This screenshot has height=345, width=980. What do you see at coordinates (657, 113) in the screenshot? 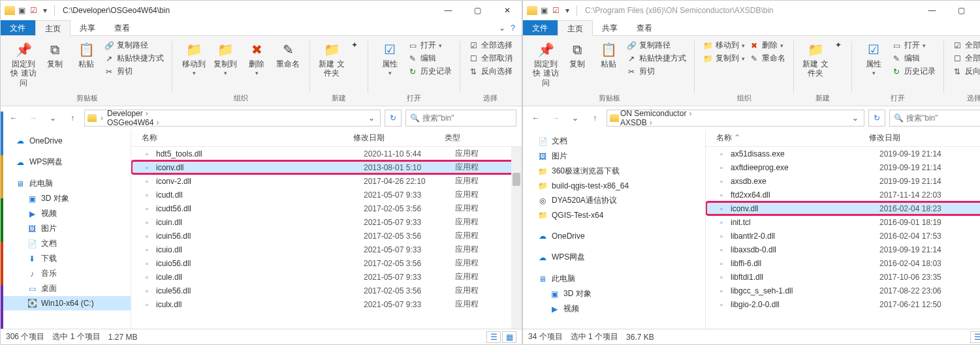
I see `breadcrumb: ON Semiconductor›` at bounding box center [657, 113].